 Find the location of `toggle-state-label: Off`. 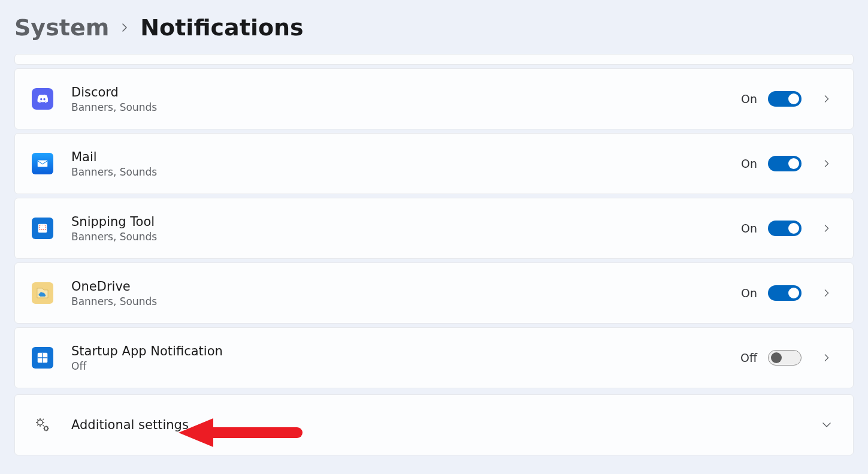

toggle-state-label: Off is located at coordinates (749, 358).